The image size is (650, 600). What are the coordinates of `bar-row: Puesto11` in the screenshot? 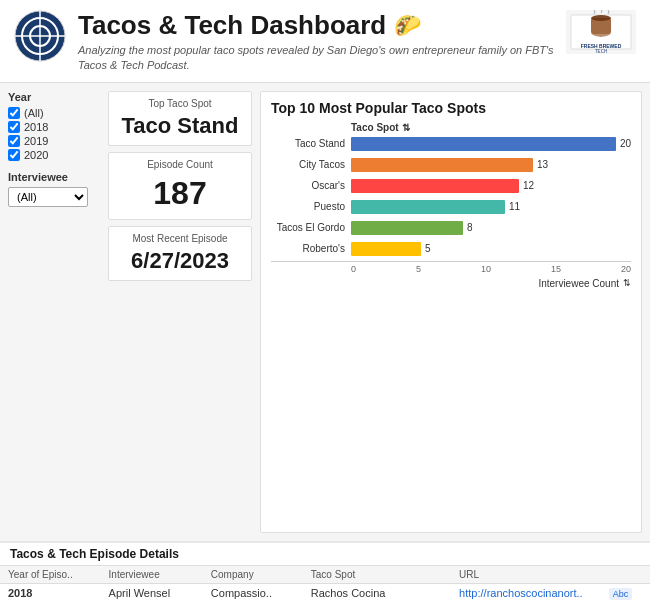 It's located at (451, 207).